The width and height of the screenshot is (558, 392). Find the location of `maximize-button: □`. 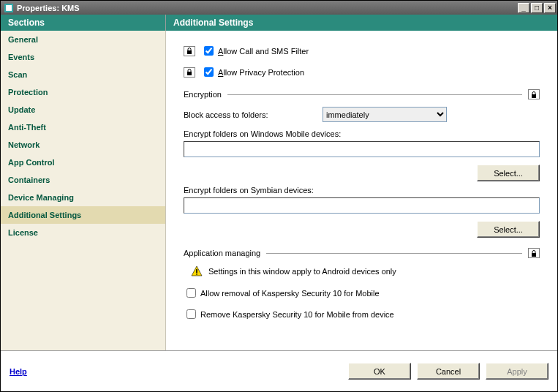

maximize-button: □ is located at coordinates (537, 8).